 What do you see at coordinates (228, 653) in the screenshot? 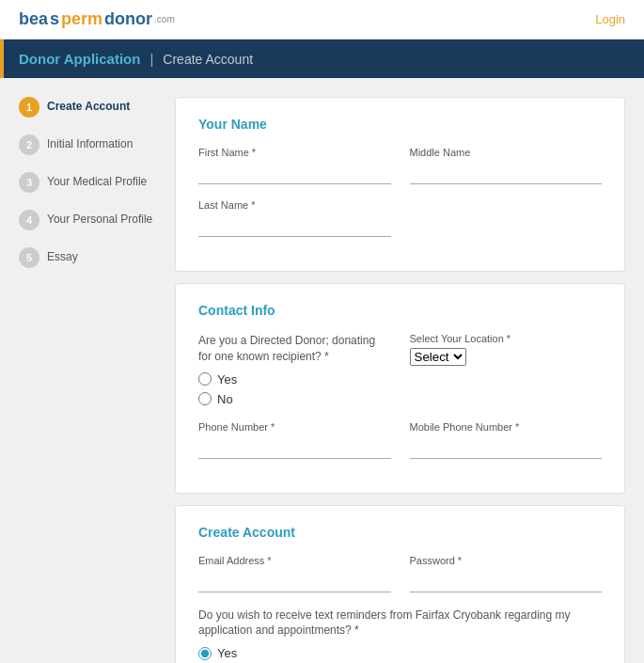
I see `text-reminders-yes-label: Yes` at bounding box center [228, 653].